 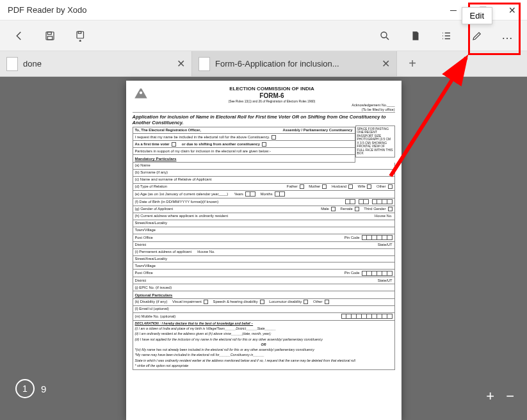 What do you see at coordinates (50, 36) in the screenshot?
I see `save-icon` at bounding box center [50, 36].